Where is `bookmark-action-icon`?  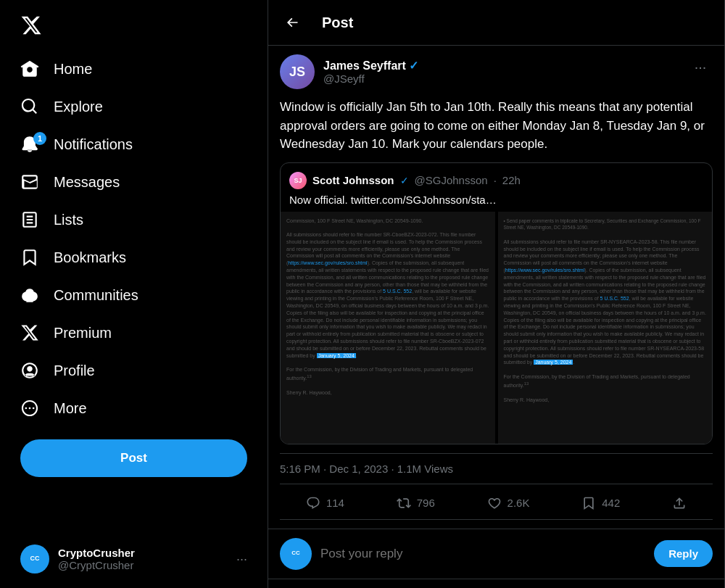 bookmark-action-icon is located at coordinates (589, 503).